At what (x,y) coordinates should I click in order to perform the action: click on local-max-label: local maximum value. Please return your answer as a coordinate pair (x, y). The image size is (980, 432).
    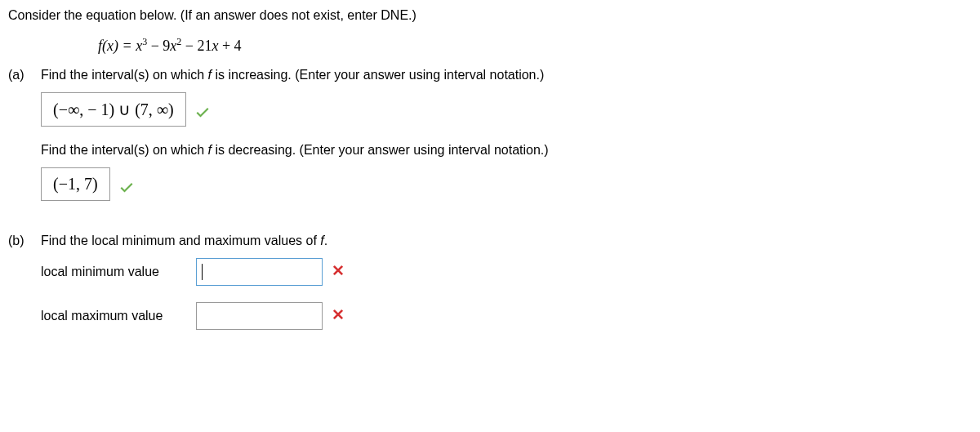
    Looking at the image, I should click on (118, 316).